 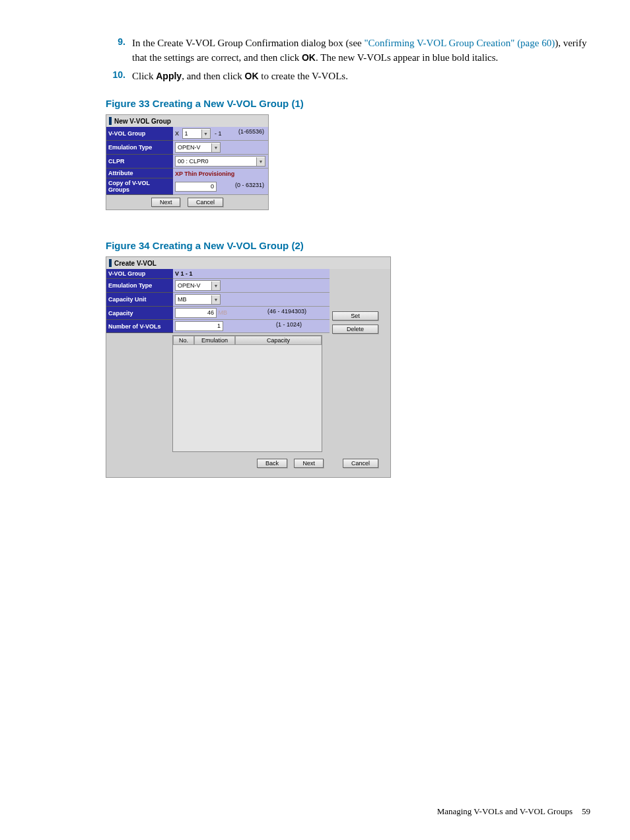 I want to click on dialog-title: New V-VOL Group, so click(x=188, y=121).